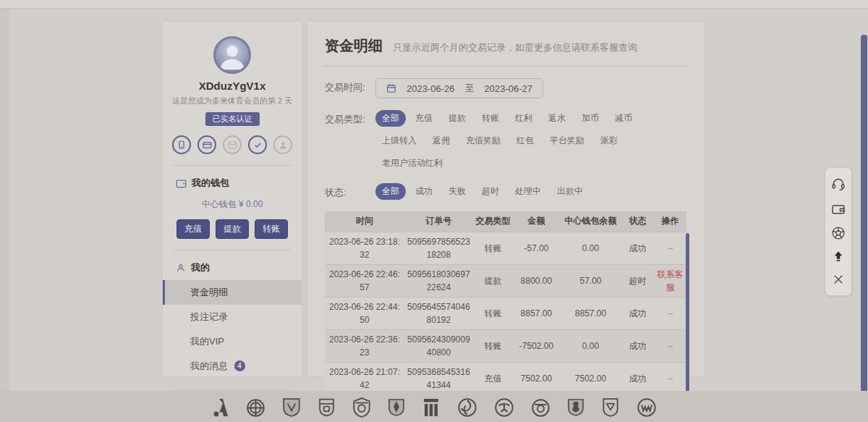  What do you see at coordinates (221, 407) in the screenshot?
I see `a-league-logo` at bounding box center [221, 407].